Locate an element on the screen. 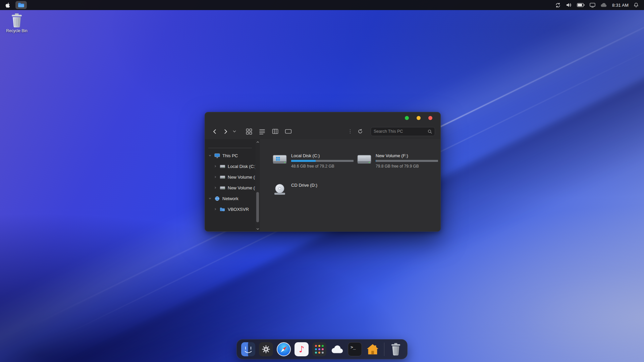 Image resolution: width=644 pixels, height=362 pixels. window-zoom-button is located at coordinates (407, 118).